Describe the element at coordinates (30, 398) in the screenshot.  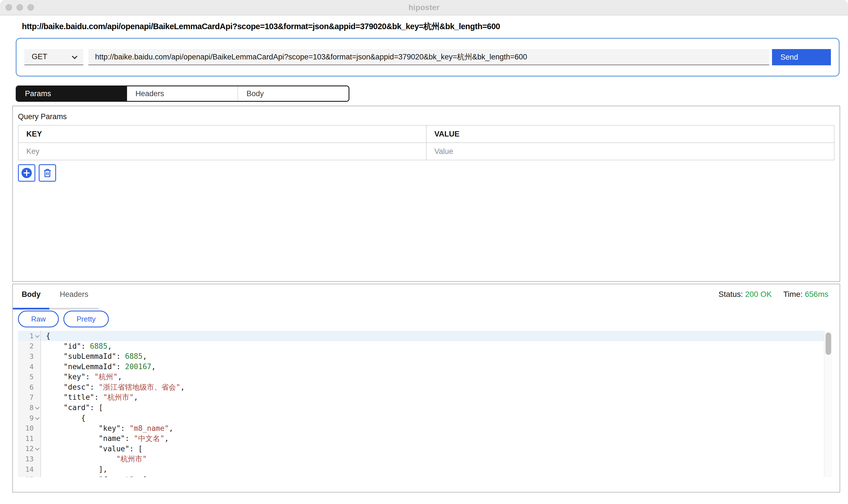
I see `line-number: 7` at that location.